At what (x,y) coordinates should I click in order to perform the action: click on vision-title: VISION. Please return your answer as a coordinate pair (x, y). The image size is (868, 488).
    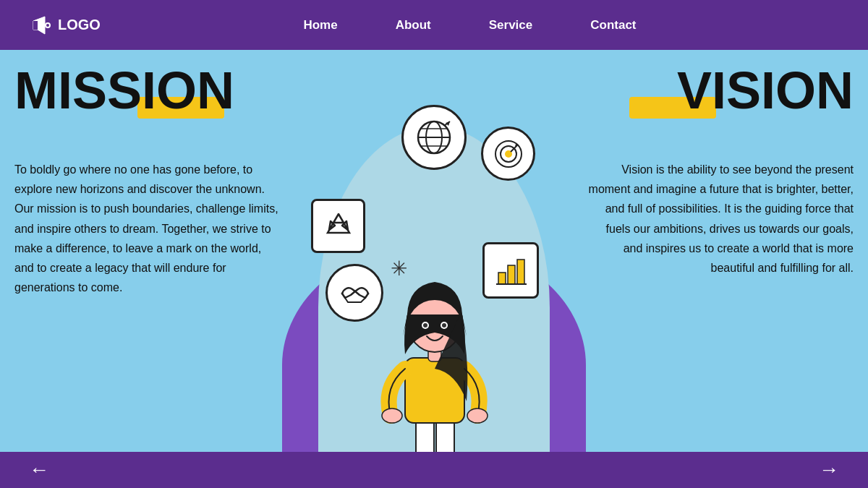
    Looking at the image, I should click on (765, 90).